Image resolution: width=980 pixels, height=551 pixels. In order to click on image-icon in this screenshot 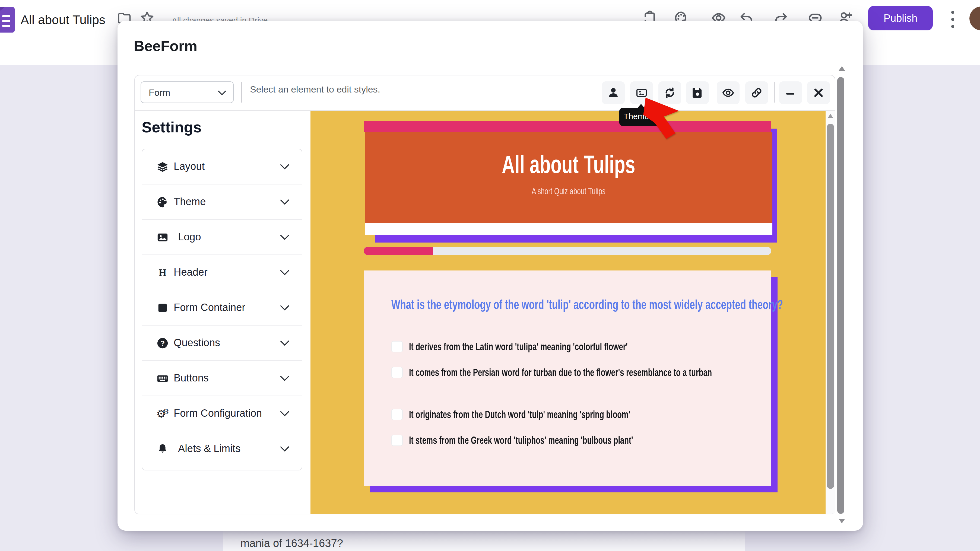, I will do `click(163, 237)`.